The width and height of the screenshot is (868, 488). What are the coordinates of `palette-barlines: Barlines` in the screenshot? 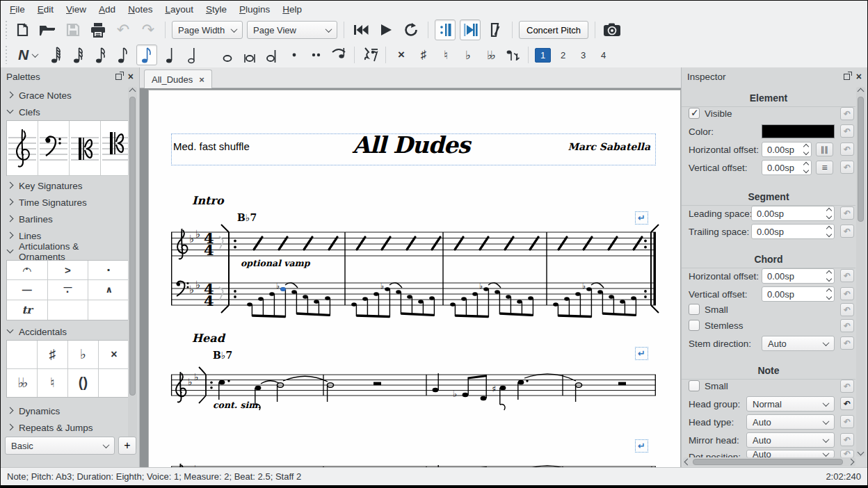 It's located at (65, 219).